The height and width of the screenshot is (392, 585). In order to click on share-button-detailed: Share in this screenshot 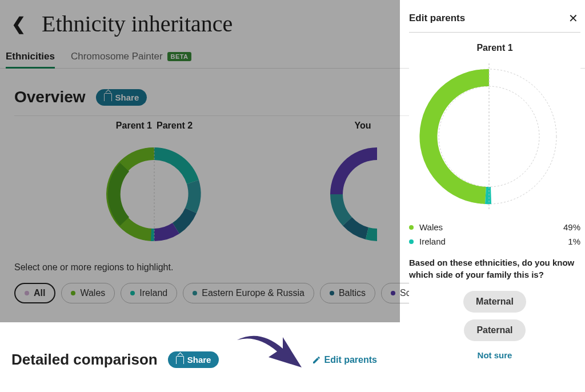, I will do `click(194, 360)`.